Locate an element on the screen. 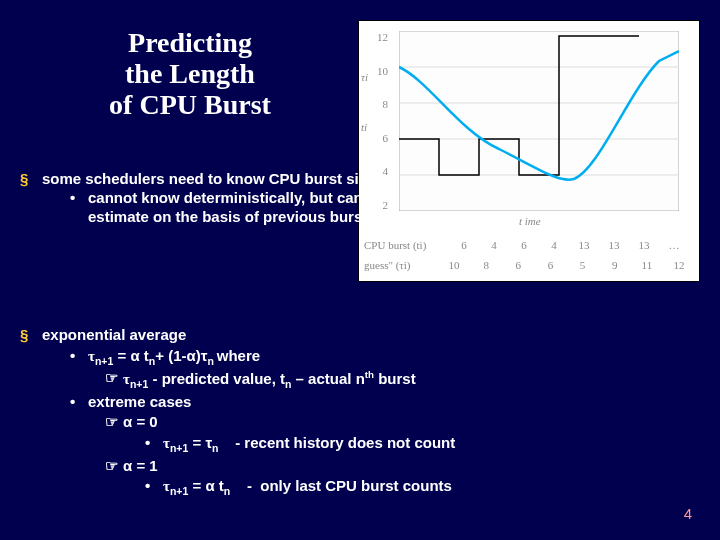 The width and height of the screenshot is (720, 540). section1-text: some schedulers need to know CPU burst s… is located at coordinates (208, 180).